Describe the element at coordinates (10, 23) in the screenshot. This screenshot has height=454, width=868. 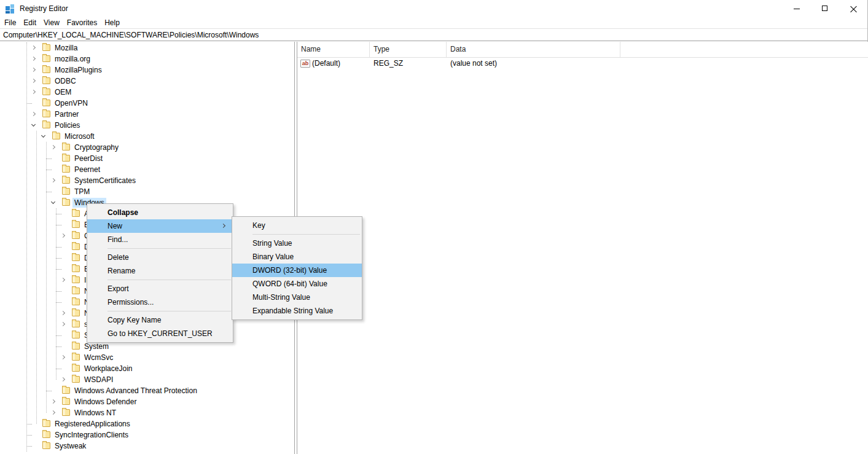
I see `menubar-item-file: File` at that location.